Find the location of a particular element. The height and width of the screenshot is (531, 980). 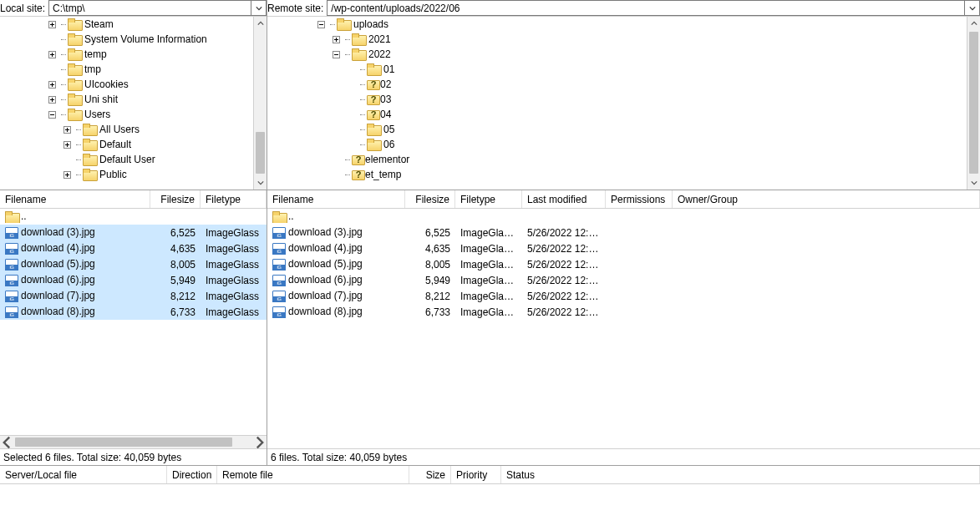

scroll-right-icon is located at coordinates (260, 442).